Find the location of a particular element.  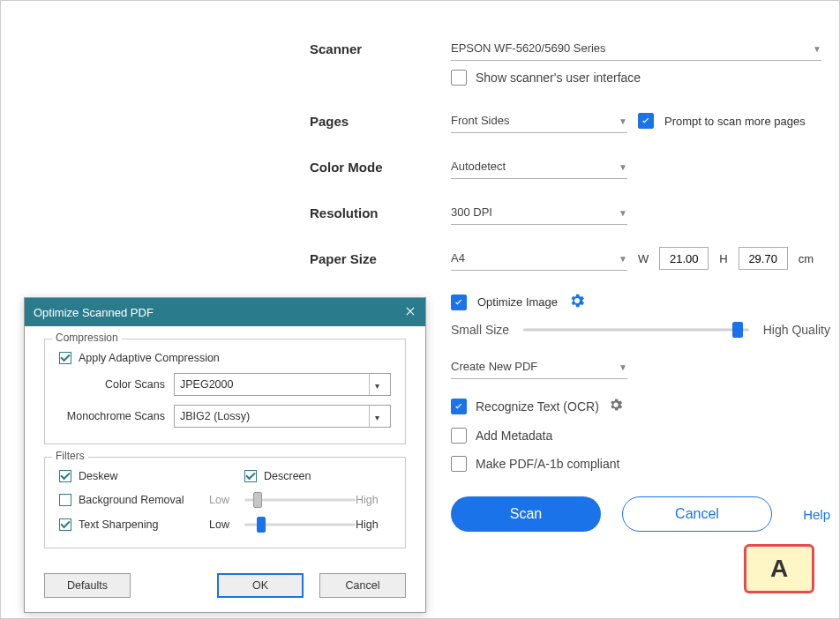

cancel-button: Cancel is located at coordinates (697, 514).